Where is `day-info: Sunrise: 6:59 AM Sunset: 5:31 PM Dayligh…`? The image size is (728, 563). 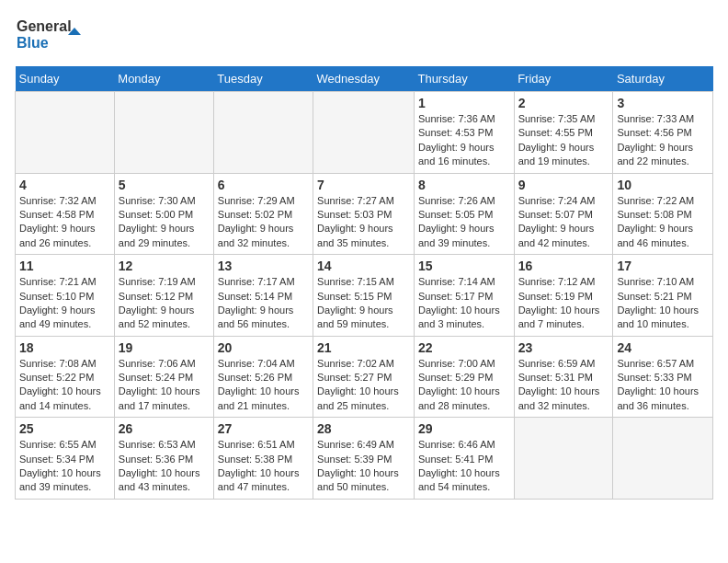 day-info: Sunrise: 6:59 AM Sunset: 5:31 PM Dayligh… is located at coordinates (564, 385).